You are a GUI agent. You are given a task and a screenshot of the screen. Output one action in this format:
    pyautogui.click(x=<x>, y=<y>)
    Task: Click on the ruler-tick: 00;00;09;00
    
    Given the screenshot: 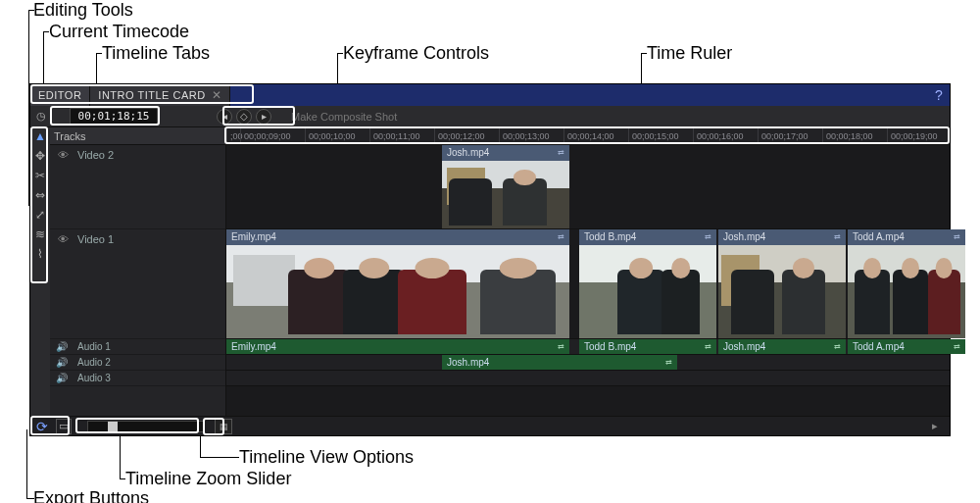 What is the action you would take?
    pyautogui.click(x=272, y=135)
    